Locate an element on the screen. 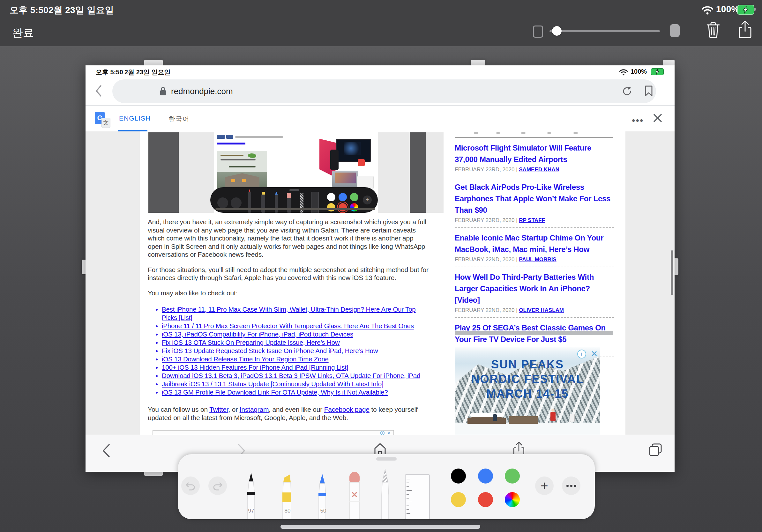  lock-icon is located at coordinates (163, 91).